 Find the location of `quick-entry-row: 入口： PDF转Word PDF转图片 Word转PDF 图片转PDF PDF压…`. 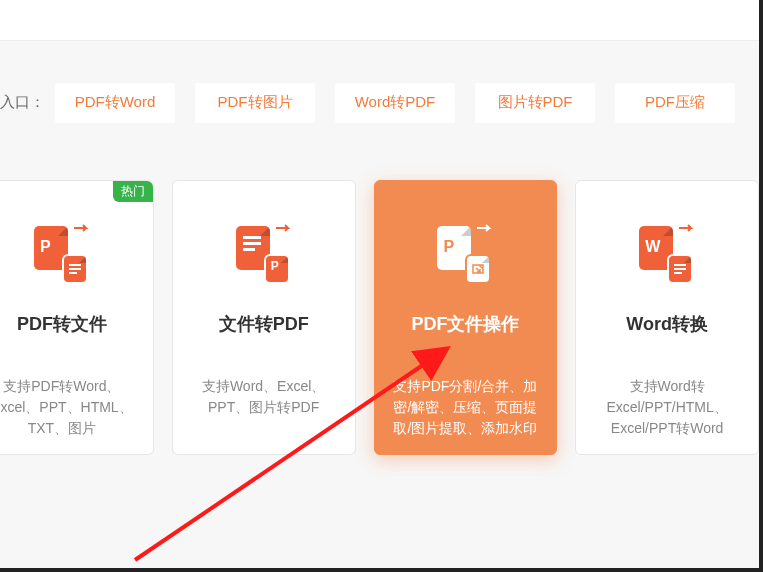

quick-entry-row: 入口： PDF转Word PDF转图片 Word转PDF 图片转PDF PDF压… is located at coordinates (380, 102).